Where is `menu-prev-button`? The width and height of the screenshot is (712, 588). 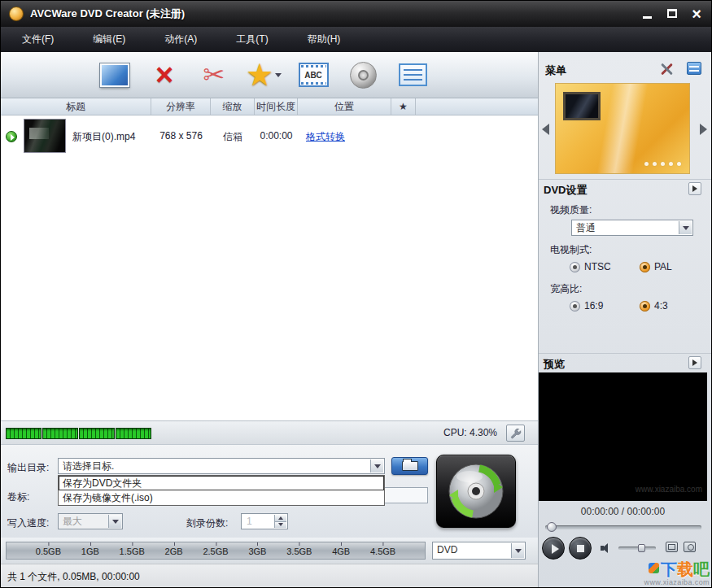
menu-prev-button is located at coordinates (545, 129).